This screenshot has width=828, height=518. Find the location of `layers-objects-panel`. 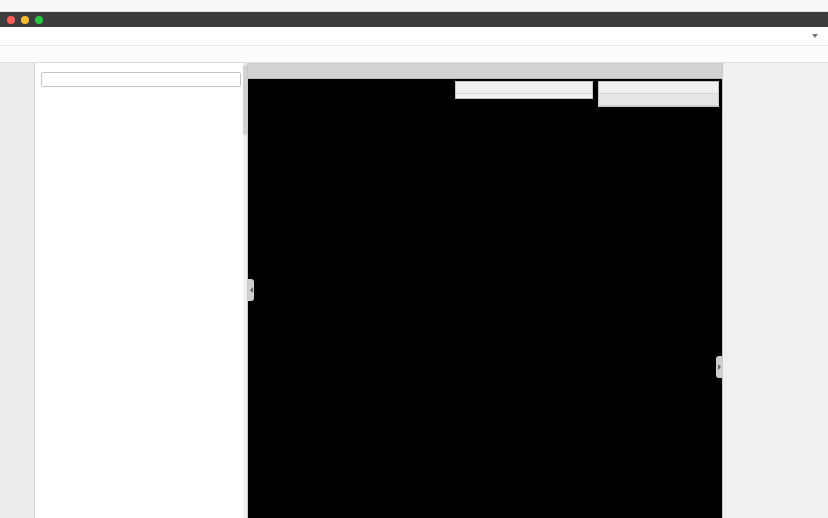

layers-objects-panel is located at coordinates (658, 94).